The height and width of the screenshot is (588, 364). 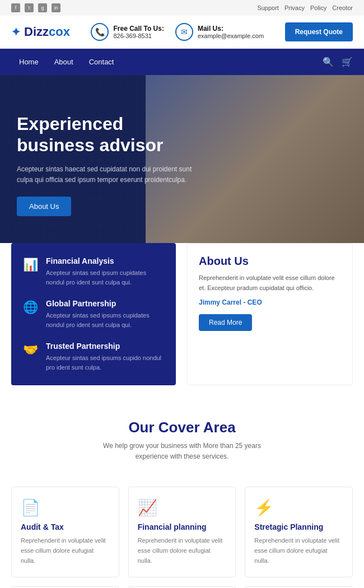 What do you see at coordinates (182, 428) in the screenshot?
I see `cover-title: Our Cover Area` at bounding box center [182, 428].